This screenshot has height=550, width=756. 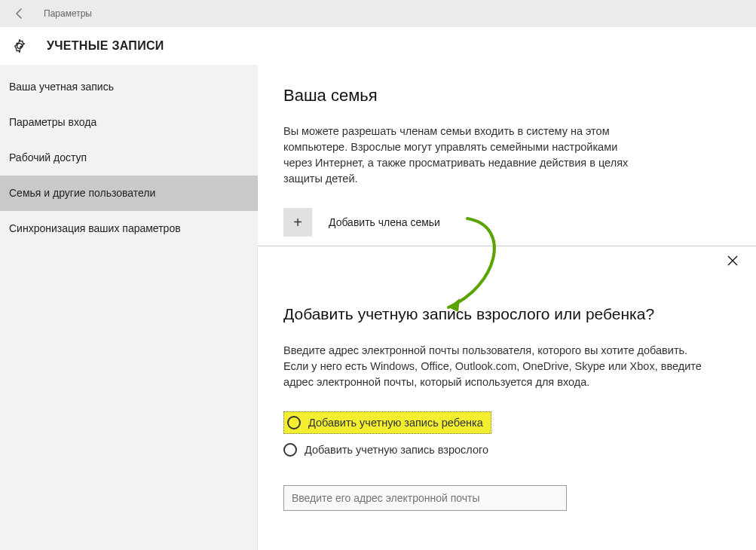 I want to click on section-description: Вы можете разрешать членам семьи входить…, so click(x=457, y=155).